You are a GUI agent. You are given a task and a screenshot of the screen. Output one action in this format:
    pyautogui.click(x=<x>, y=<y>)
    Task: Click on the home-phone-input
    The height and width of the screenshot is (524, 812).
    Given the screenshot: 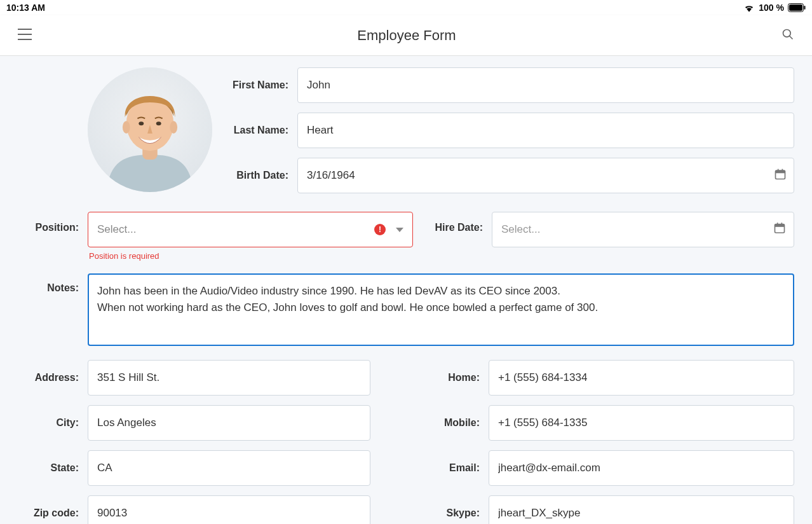 What is the action you would take?
    pyautogui.click(x=642, y=378)
    